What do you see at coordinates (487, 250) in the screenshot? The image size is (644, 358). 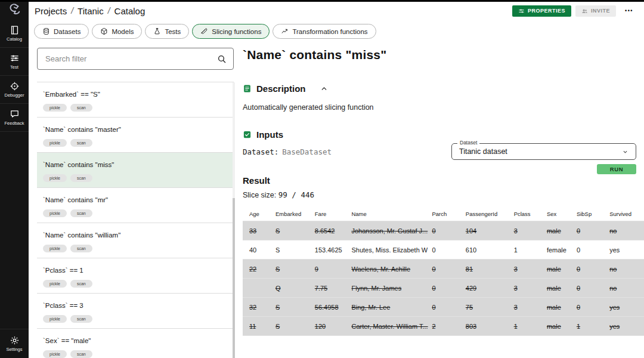 I see `table-cell: 610` at bounding box center [487, 250].